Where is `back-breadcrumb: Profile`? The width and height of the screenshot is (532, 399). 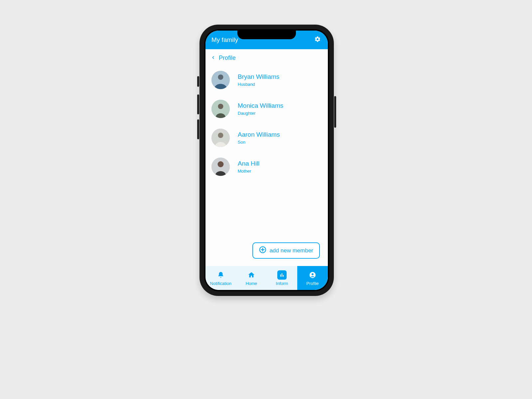
back-breadcrumb: Profile is located at coordinates (267, 57).